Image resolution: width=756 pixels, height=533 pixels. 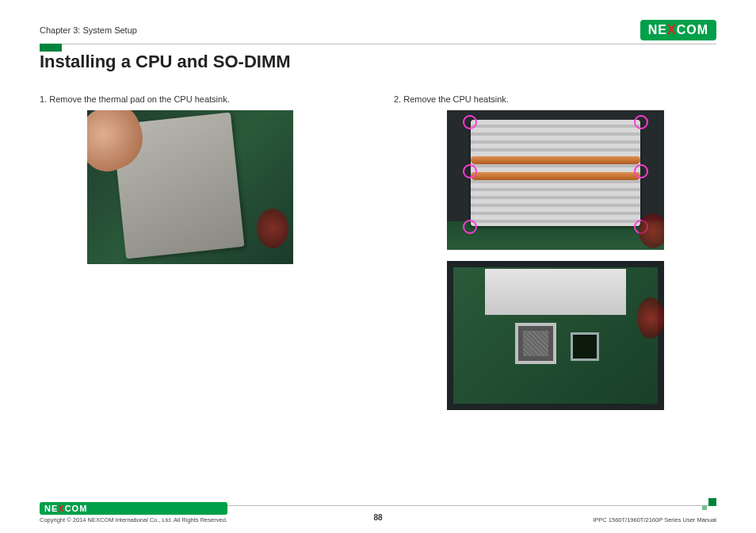 I want to click on header-rule, so click(x=378, y=44).